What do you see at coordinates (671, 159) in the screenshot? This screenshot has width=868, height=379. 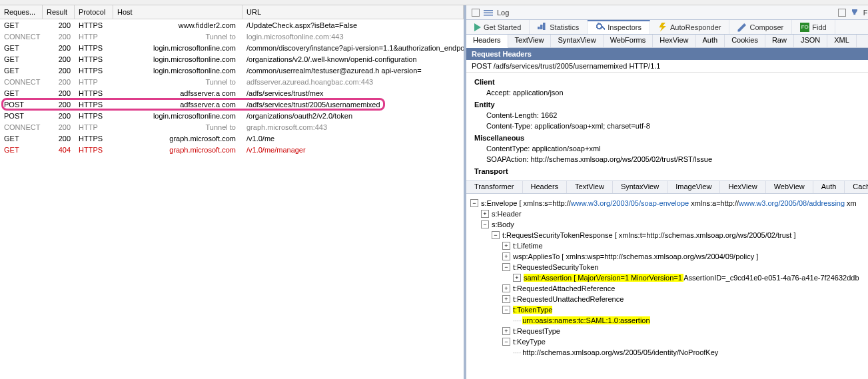 I see `header-kv: SOAPAction: http://schemas.xmlsoap.org/w…` at bounding box center [671, 159].